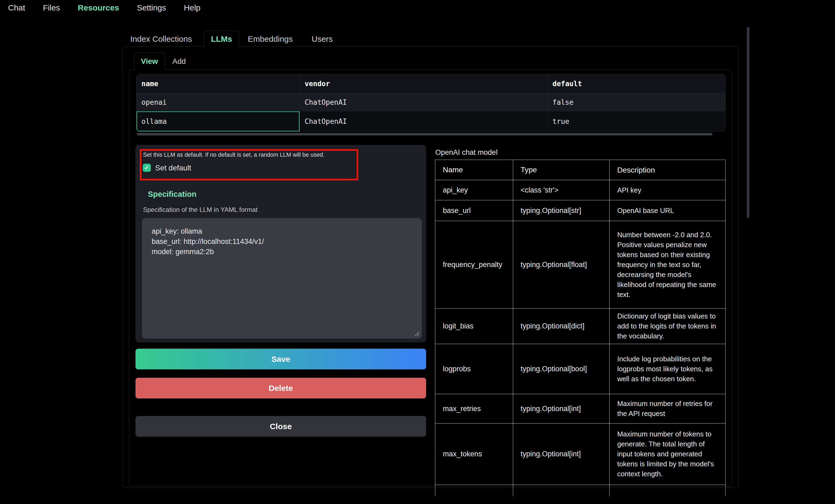 The height and width of the screenshot is (504, 835). Describe the element at coordinates (424, 83) in the screenshot. I see `llm-col-vendor: vendor` at that location.